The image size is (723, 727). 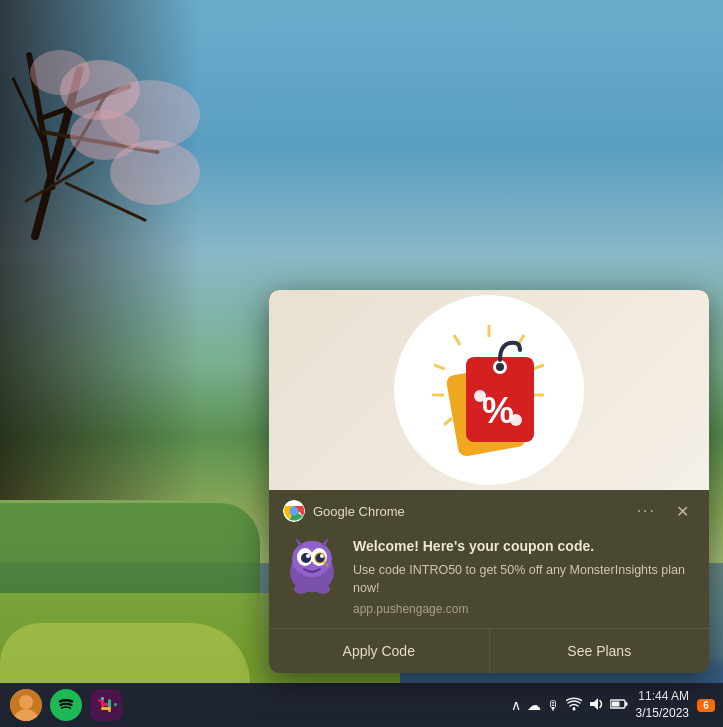 I want to click on microphone-icon: 🎙, so click(x=554, y=706).